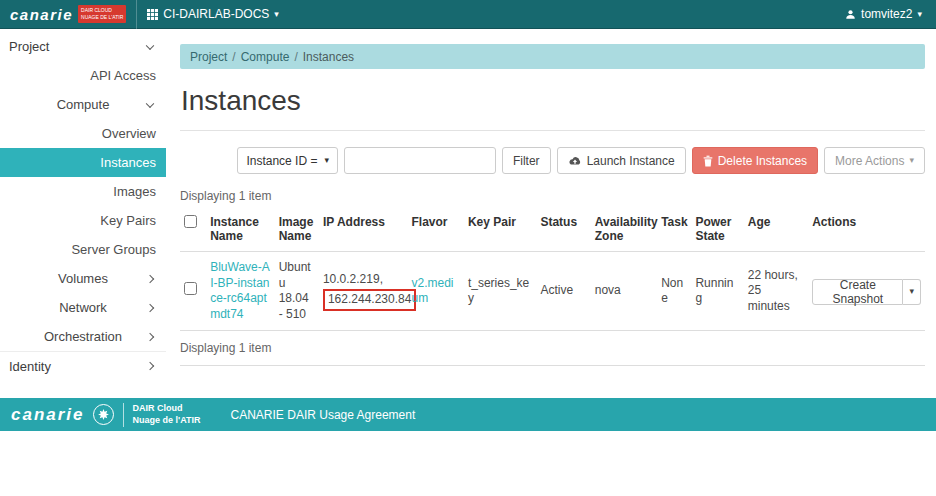 The width and height of the screenshot is (936, 496). I want to click on key-pair-cell: t_series_key, so click(500, 292).